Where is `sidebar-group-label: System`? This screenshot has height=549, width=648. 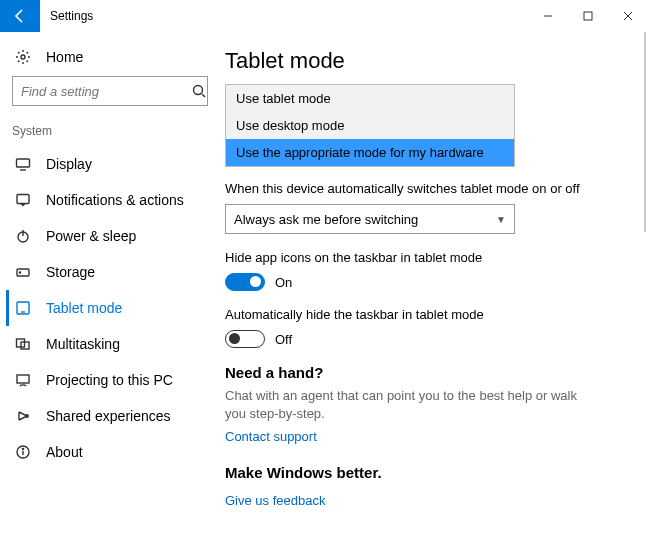
sidebar-group-label: System is located at coordinates (118, 131).